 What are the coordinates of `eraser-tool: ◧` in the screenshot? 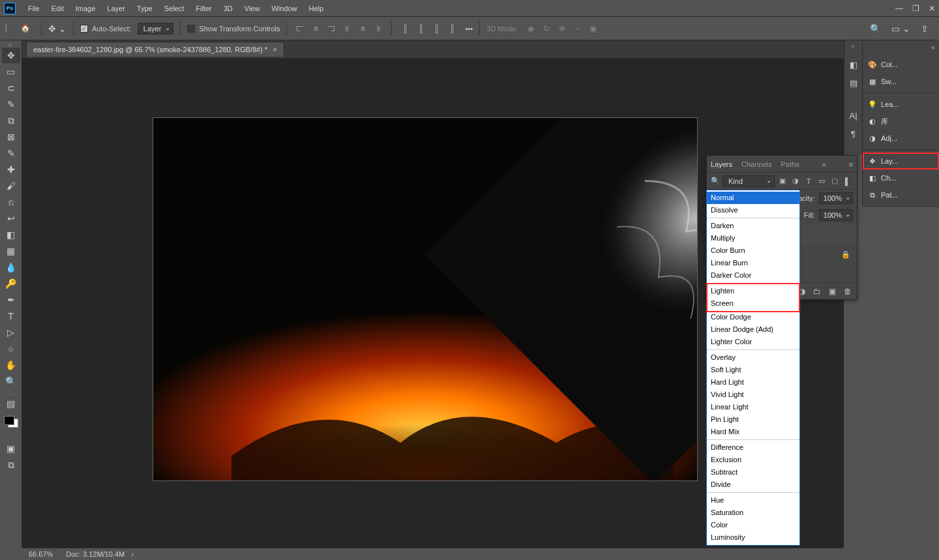 It's located at (11, 235).